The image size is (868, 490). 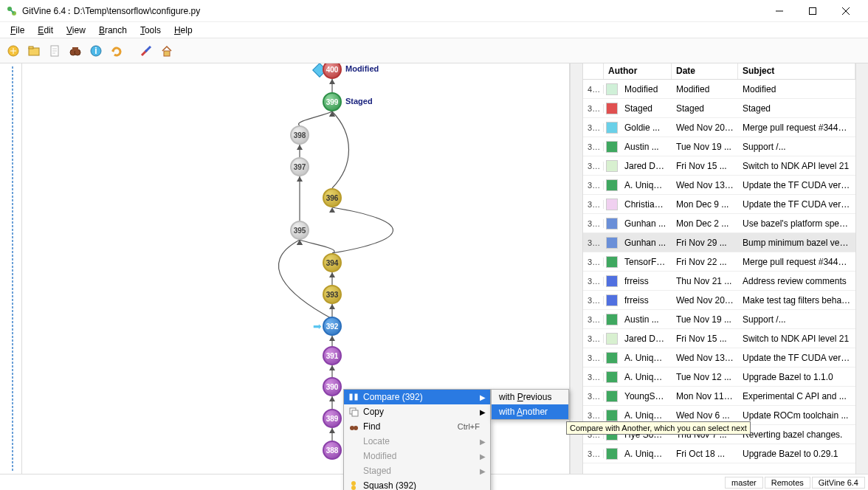 I want to click on doc-icon, so click(x=55, y=51).